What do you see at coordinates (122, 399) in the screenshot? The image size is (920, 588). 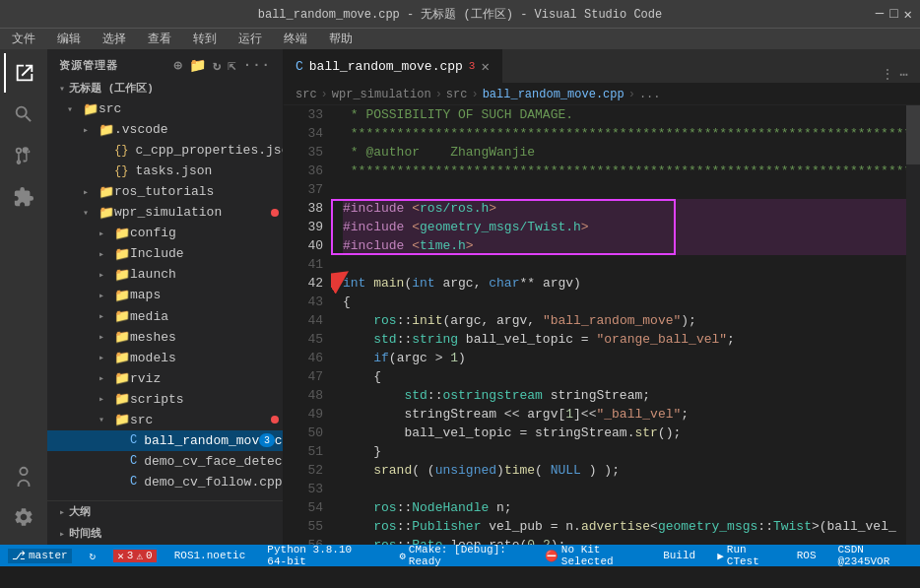 I see `scripts-icon: 📁` at bounding box center [122, 399].